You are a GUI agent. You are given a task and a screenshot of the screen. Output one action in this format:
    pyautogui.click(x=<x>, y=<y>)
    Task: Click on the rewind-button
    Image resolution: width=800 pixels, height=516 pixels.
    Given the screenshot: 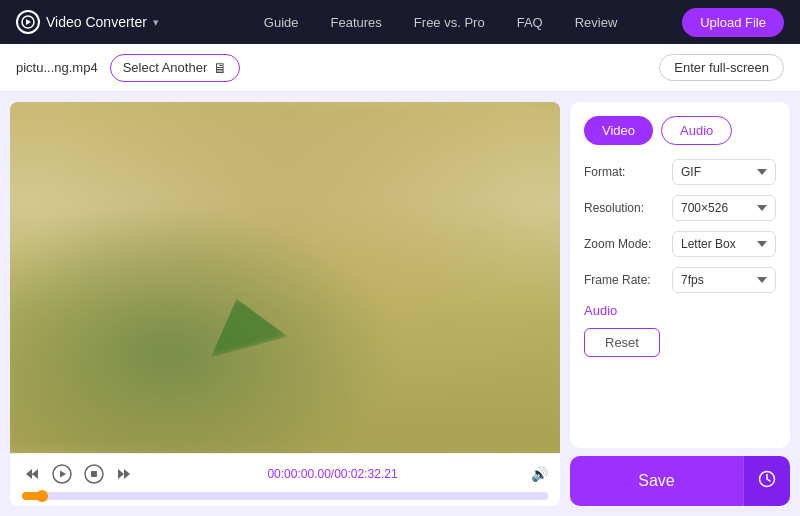 What is the action you would take?
    pyautogui.click(x=32, y=474)
    